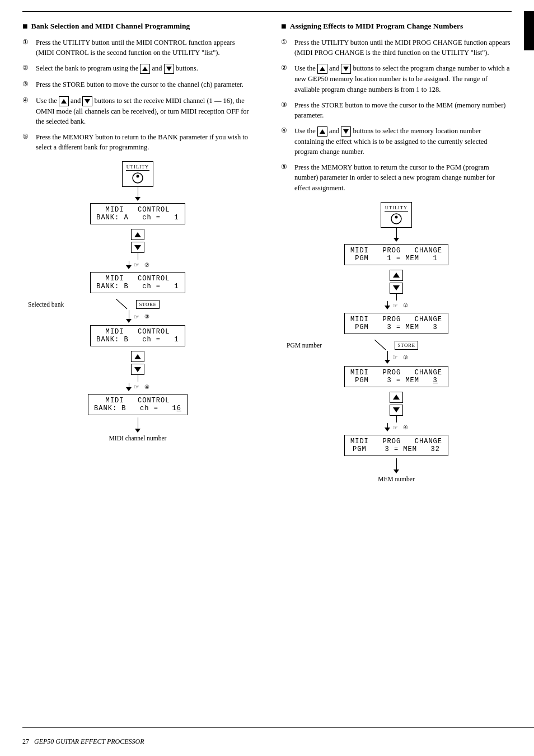 The image size is (534, 756). What do you see at coordinates (529, 31) in the screenshot?
I see `page-tab` at bounding box center [529, 31].